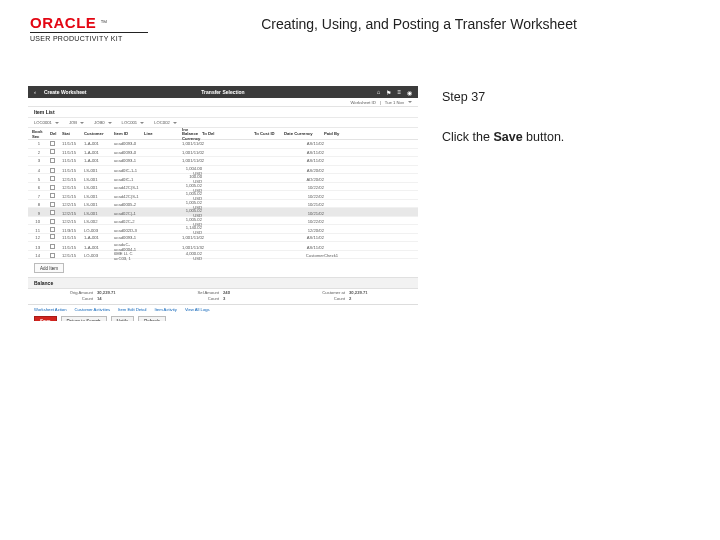 The height and width of the screenshot is (540, 720). What do you see at coordinates (567, 138) in the screenshot?
I see `instruction-text: Click the Save button.` at bounding box center [567, 138].